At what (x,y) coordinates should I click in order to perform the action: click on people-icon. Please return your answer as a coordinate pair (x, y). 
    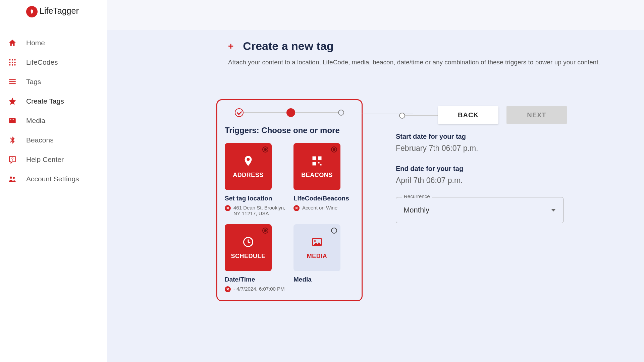
    Looking at the image, I should click on (12, 179).